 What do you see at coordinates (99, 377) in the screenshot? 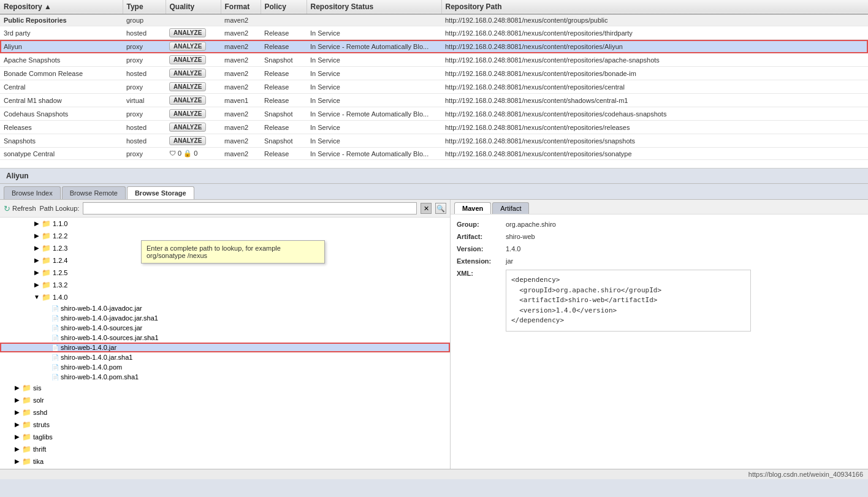
I see `tree-item-label: shiro-web-1.4.0.pom.sha1` at bounding box center [99, 377].